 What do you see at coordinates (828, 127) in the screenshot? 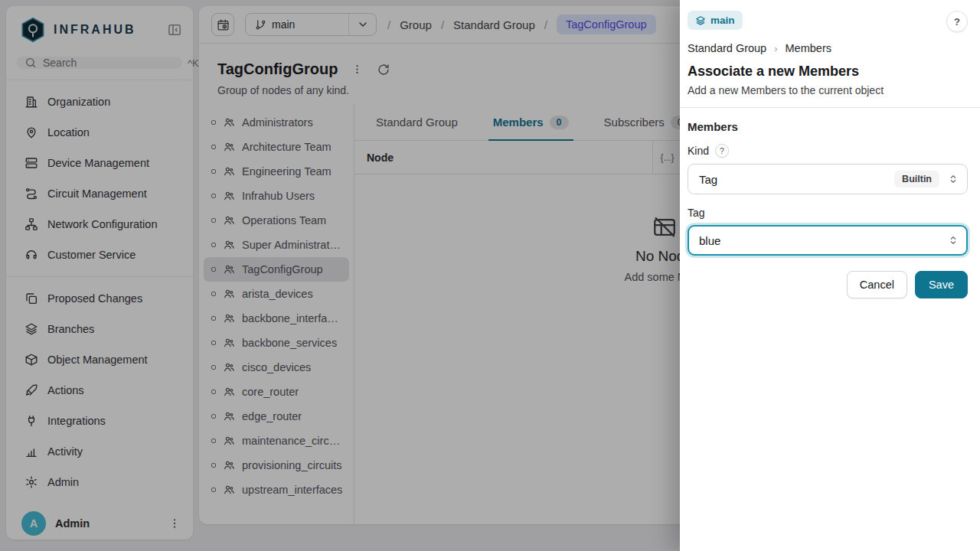
I see `form-section-label: Members` at bounding box center [828, 127].